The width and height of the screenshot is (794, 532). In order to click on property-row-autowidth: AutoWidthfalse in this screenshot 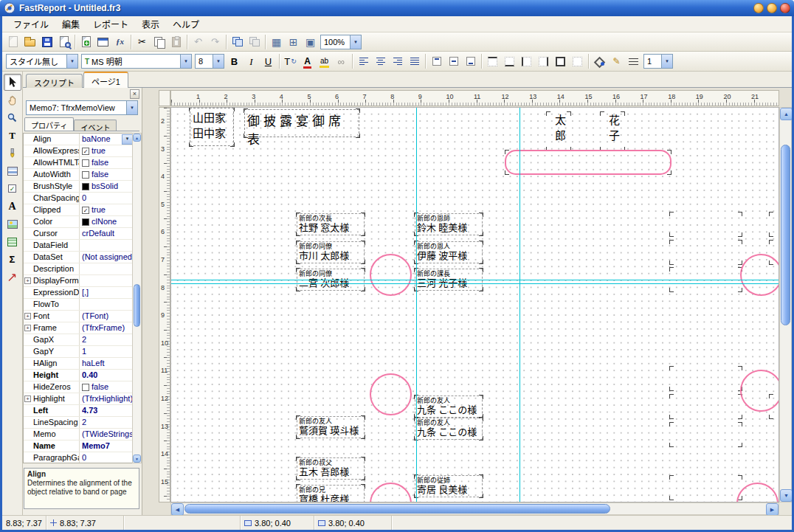, I will do `click(78, 175)`.